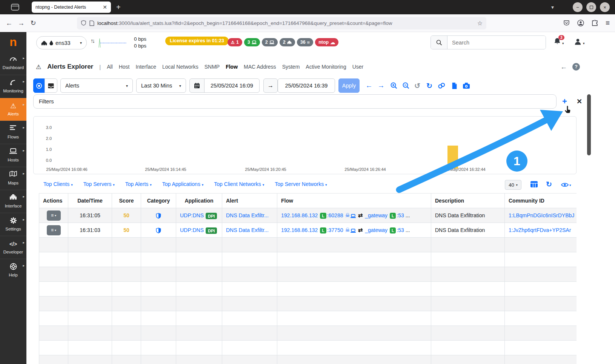 This screenshot has height=364, width=615. Describe the element at coordinates (235, 42) in the screenshot. I see `engaged-alerts-badge: ⚠1` at that location.